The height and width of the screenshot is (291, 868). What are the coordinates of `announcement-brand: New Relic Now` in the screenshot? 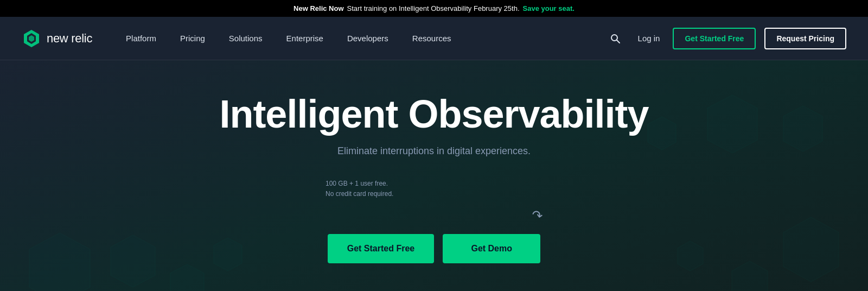 It's located at (318, 9).